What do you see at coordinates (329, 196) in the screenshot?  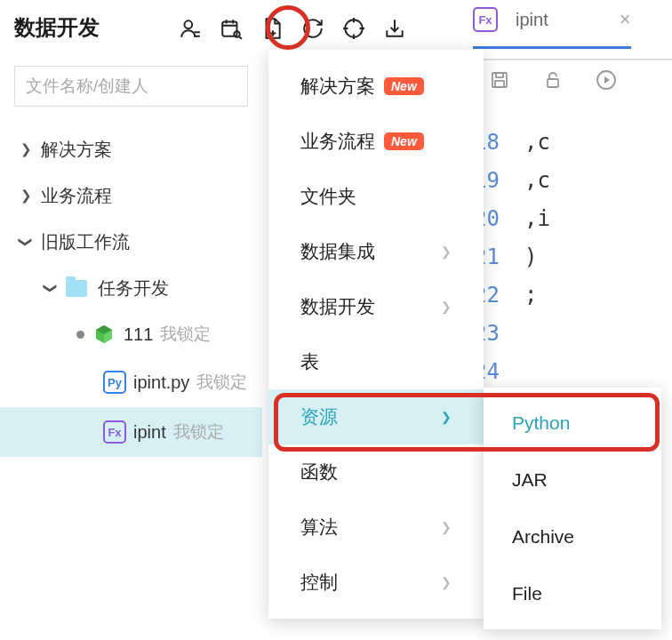 I see `menu-label: 文件夹` at bounding box center [329, 196].